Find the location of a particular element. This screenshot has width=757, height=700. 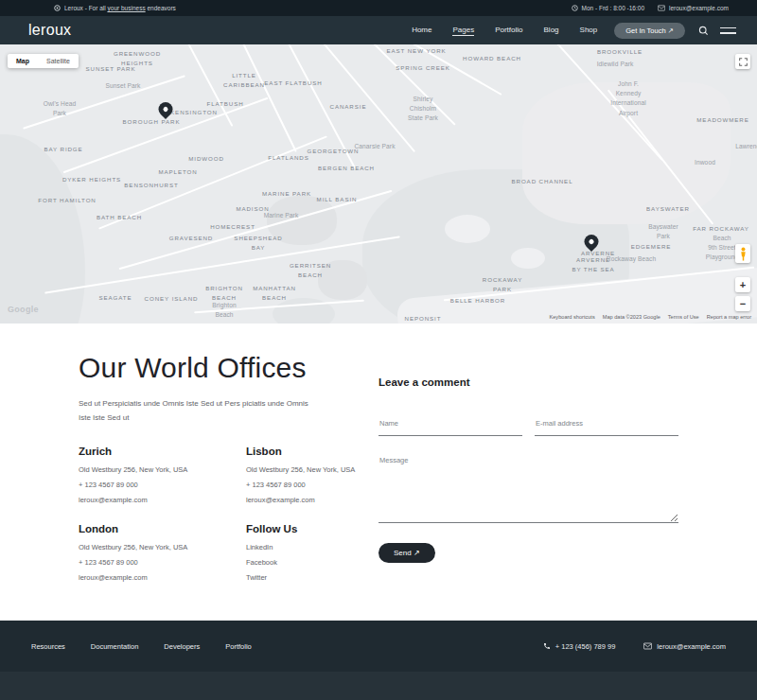

send-button: Send ↗ is located at coordinates (407, 552).